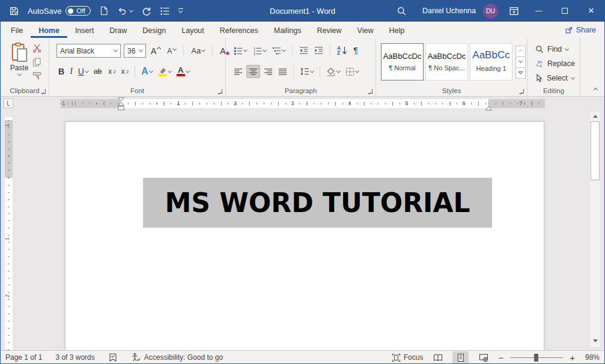 The image size is (605, 364). Describe the element at coordinates (198, 51) in the screenshot. I see `change-case-button: Aa` at that location.